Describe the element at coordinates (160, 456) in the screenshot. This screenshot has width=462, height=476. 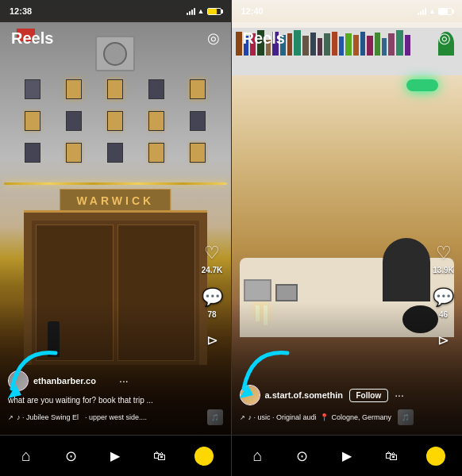
I see `nav-shop-left: 🛍` at that location.